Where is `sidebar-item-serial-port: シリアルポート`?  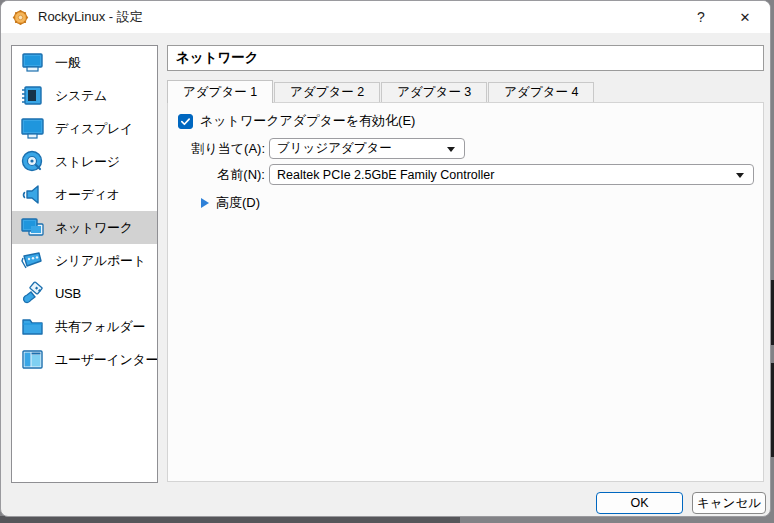 sidebar-item-serial-port: シリアルポート is located at coordinates (84, 260).